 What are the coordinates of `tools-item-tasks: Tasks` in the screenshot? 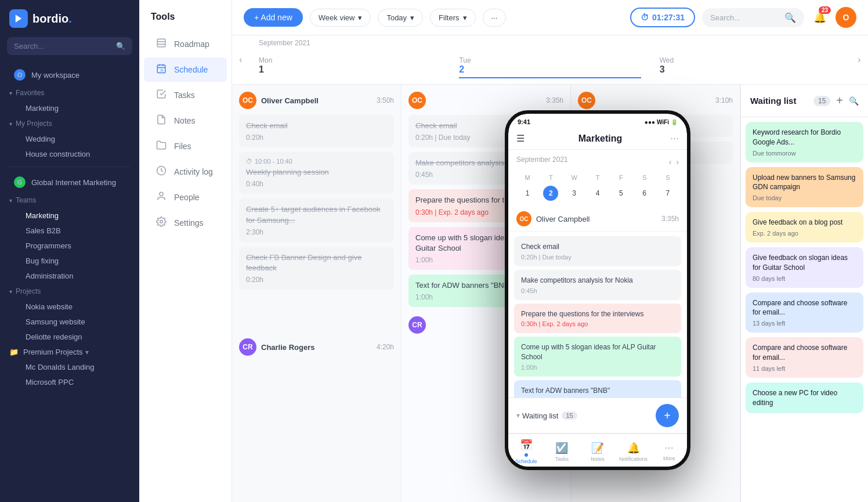 It's located at (186, 95).